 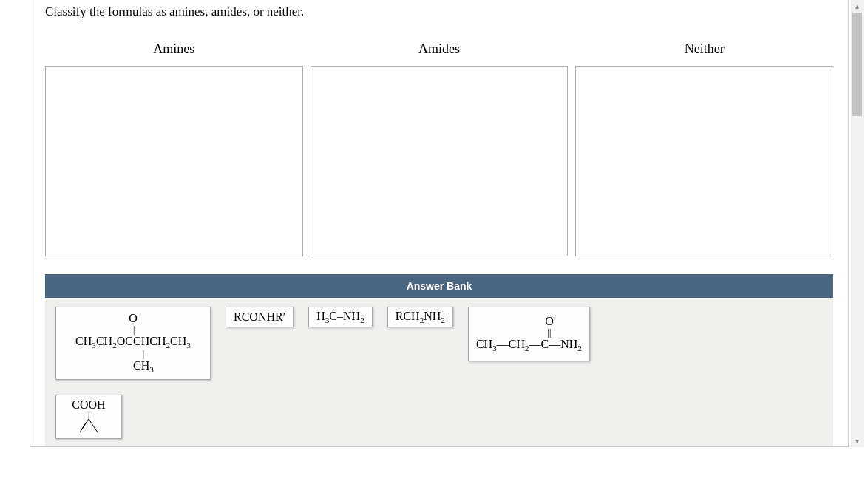 What do you see at coordinates (705, 49) in the screenshot?
I see `neither-label: Neither` at bounding box center [705, 49].